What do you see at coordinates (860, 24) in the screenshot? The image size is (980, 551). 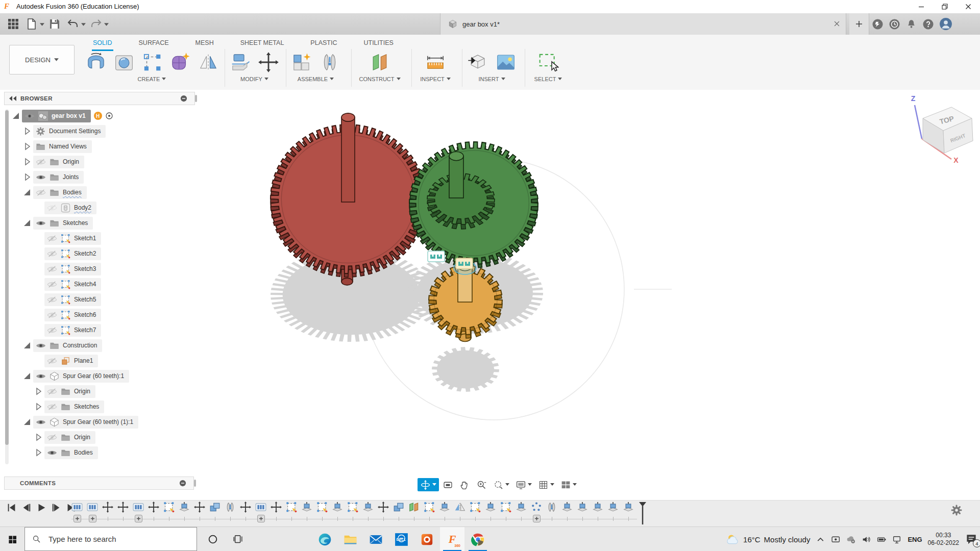 I see `new-tab-button` at bounding box center [860, 24].